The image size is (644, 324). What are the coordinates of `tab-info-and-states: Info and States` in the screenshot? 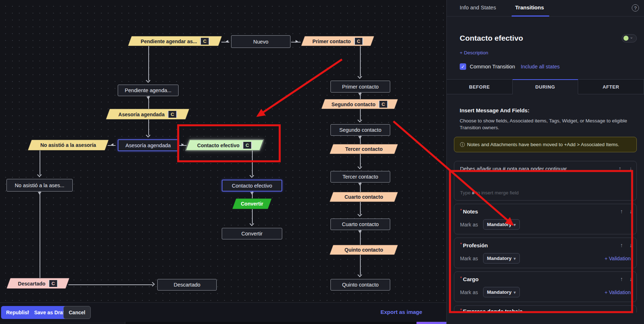 It's located at (478, 7).